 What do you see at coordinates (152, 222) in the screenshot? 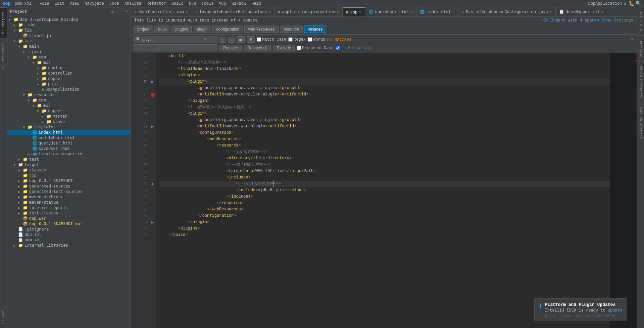
I see `bookmark-83: ▶` at bounding box center [152, 222].